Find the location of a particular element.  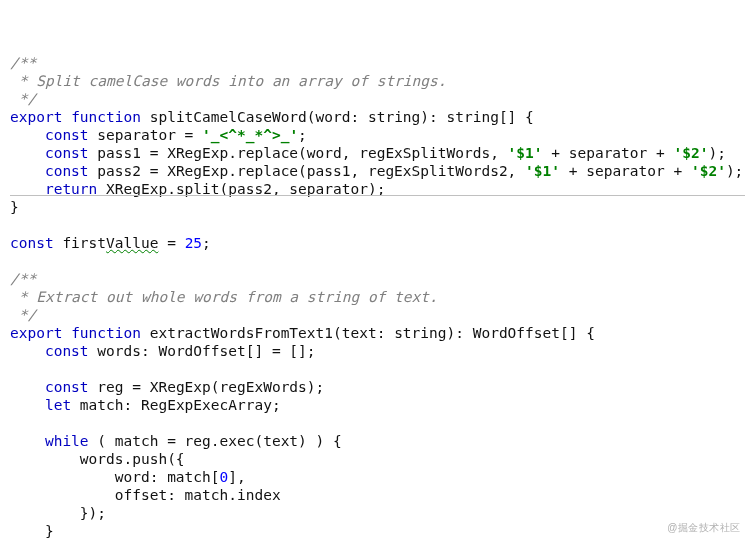

code-token: first is located at coordinates (80, 243).